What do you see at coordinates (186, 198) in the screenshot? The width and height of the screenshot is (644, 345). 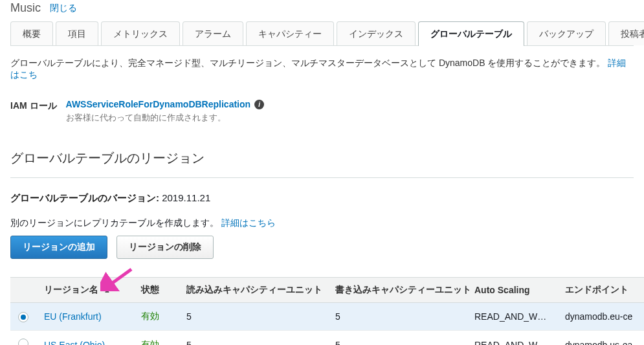 I see `version-value: 2019.11.21` at bounding box center [186, 198].